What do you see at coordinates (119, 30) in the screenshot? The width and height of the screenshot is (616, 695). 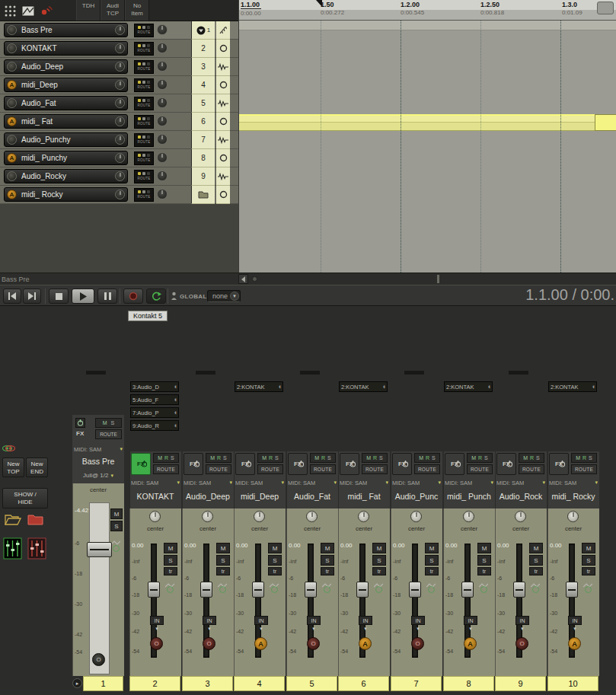 I see `track-row-1: Bass Pre ROUTE 1` at bounding box center [119, 30].